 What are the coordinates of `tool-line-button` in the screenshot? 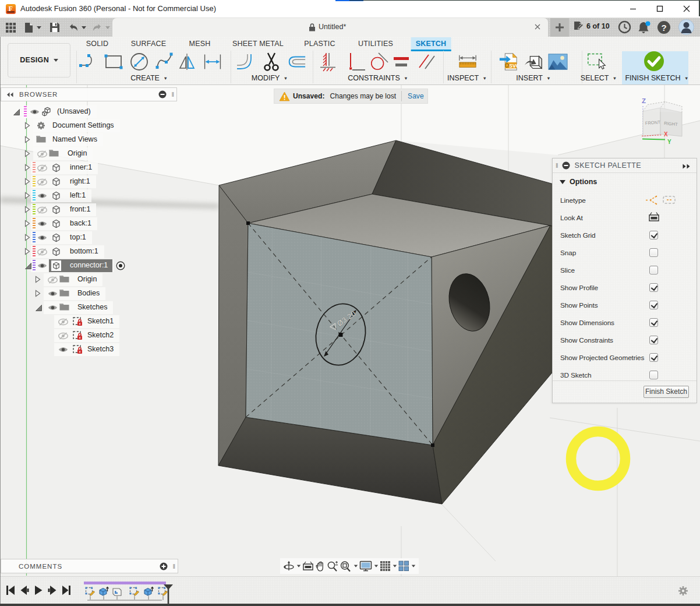 It's located at (88, 62).